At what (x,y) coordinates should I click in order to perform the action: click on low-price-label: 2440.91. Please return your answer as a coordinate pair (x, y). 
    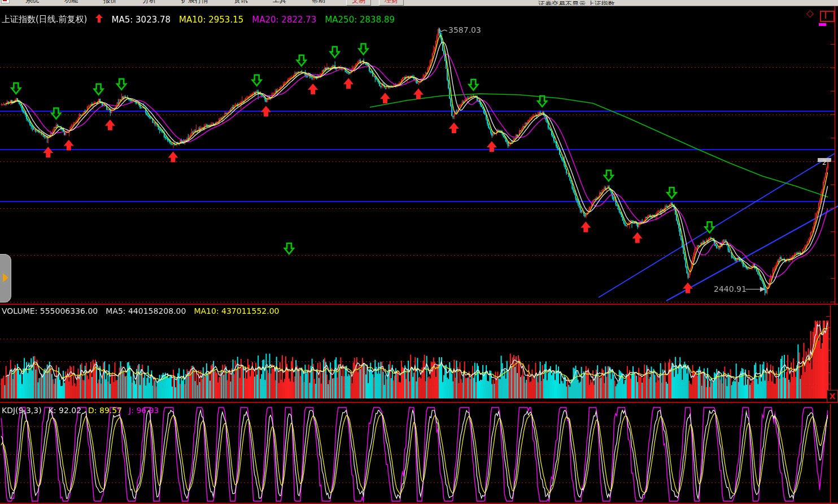
    Looking at the image, I should click on (730, 289).